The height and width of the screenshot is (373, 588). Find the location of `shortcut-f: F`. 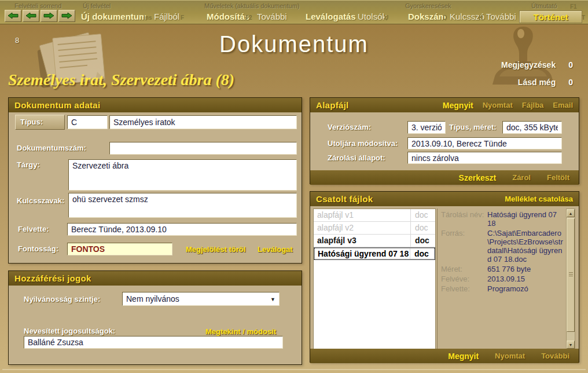

shortcut-f: F is located at coordinates (182, 17).